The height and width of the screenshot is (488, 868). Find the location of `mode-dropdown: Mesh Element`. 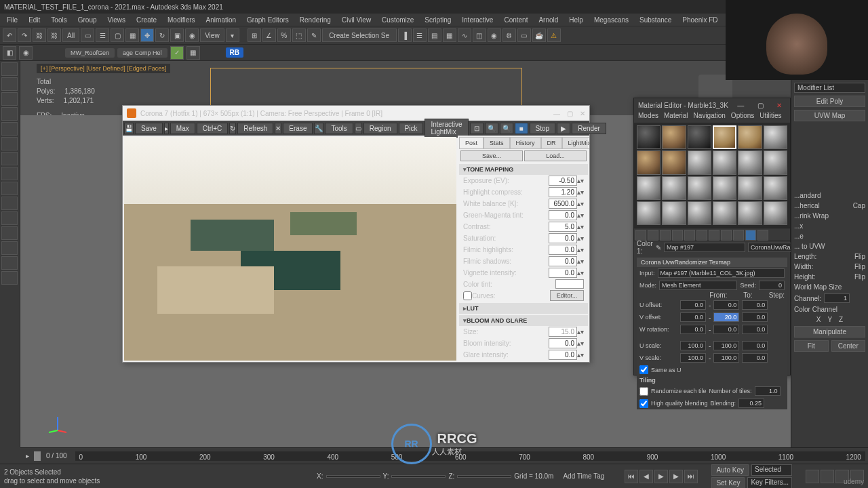

mode-dropdown: Mesh Element is located at coordinates (698, 285).